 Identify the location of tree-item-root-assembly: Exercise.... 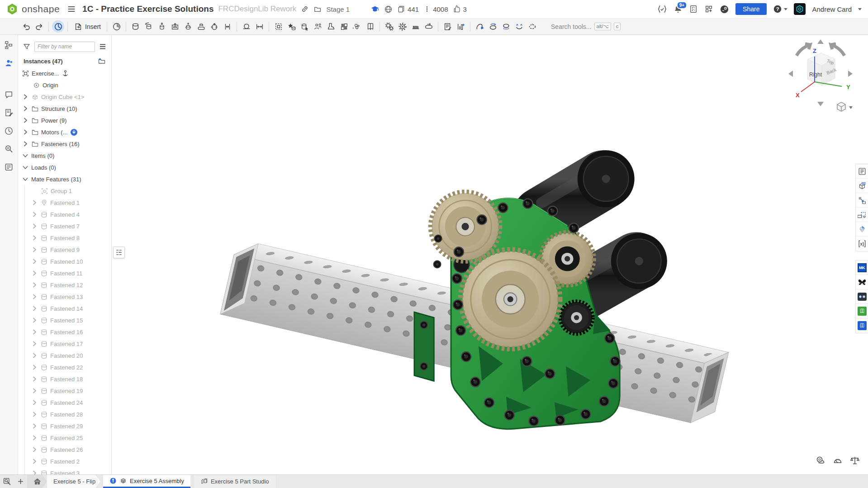
(65, 73).